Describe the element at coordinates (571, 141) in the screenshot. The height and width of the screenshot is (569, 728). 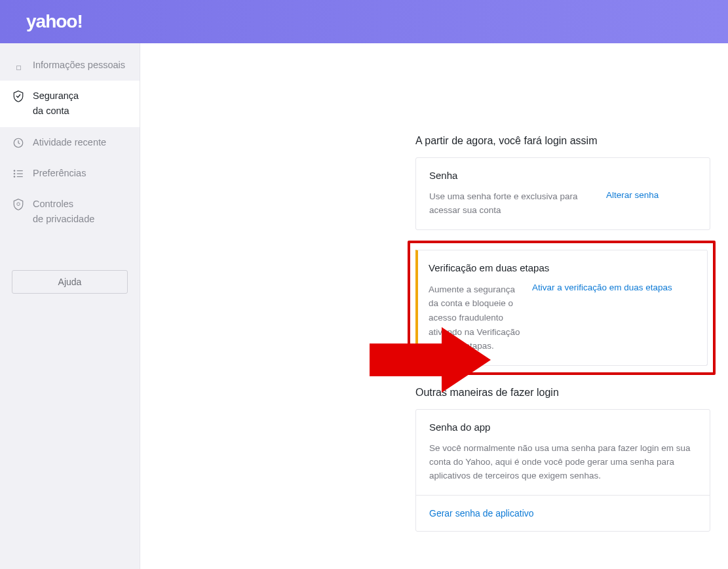
I see `section-title-login: A partir de agora, você fará login assim` at that location.